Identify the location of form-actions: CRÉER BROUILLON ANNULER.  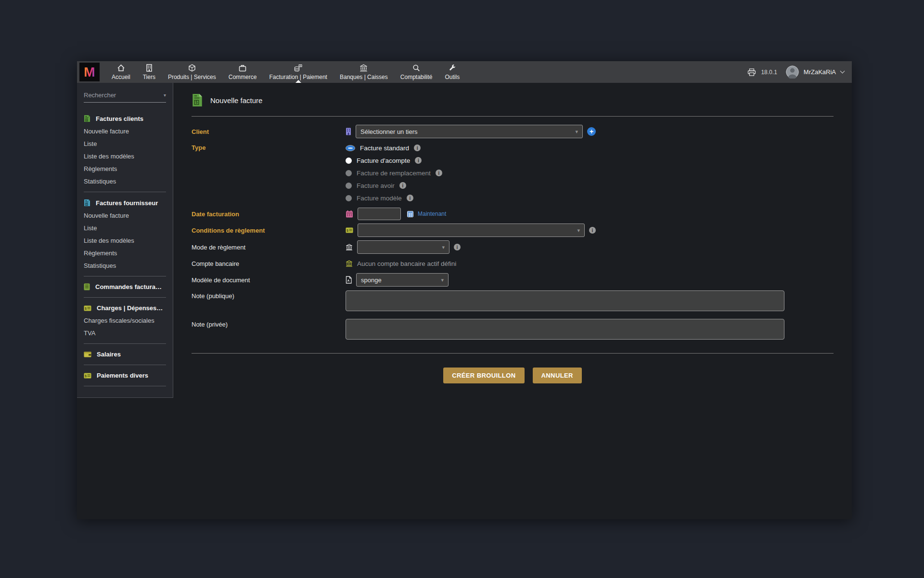
(513, 376).